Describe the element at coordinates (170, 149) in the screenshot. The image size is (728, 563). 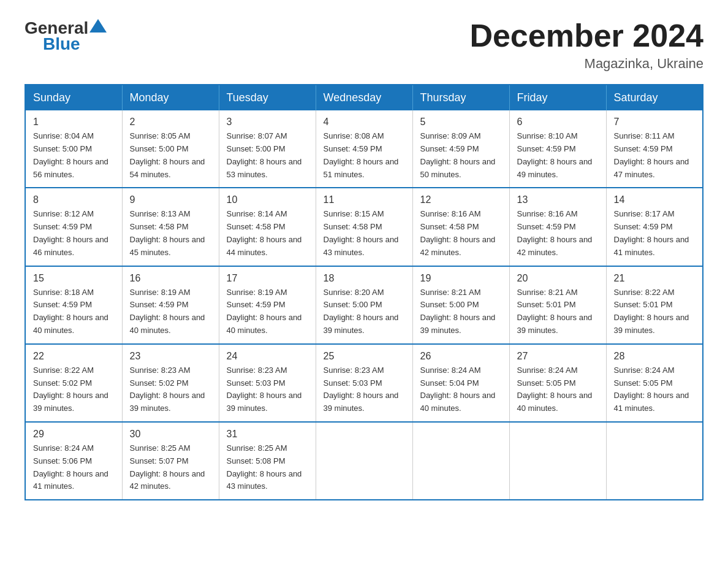
I see `calendar-day-cell: 2Sunrise: 8:05 AMSunset: 5:00 PMDaylight…` at that location.